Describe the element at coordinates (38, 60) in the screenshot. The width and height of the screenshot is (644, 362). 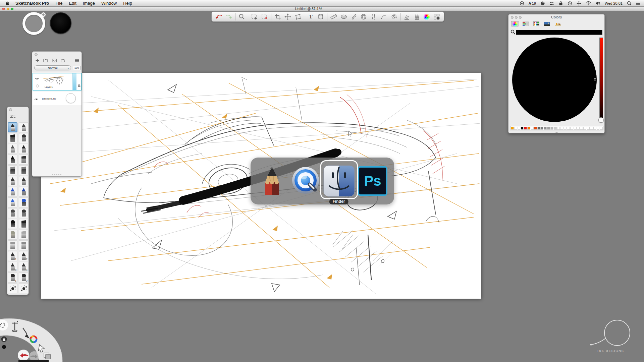
I see `add-layer-button` at that location.